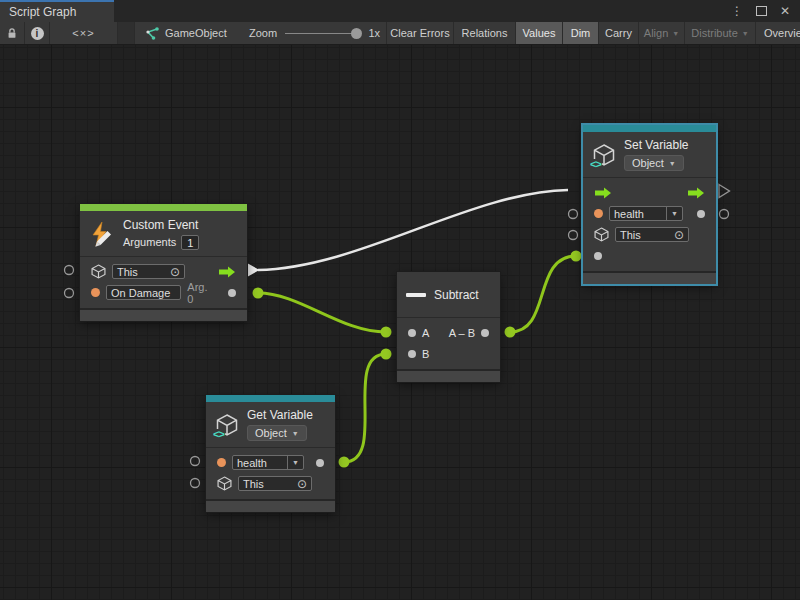 The width and height of the screenshot is (800, 600). Describe the element at coordinates (602, 234) in the screenshot. I see `gameobject-cube-icon` at that location.